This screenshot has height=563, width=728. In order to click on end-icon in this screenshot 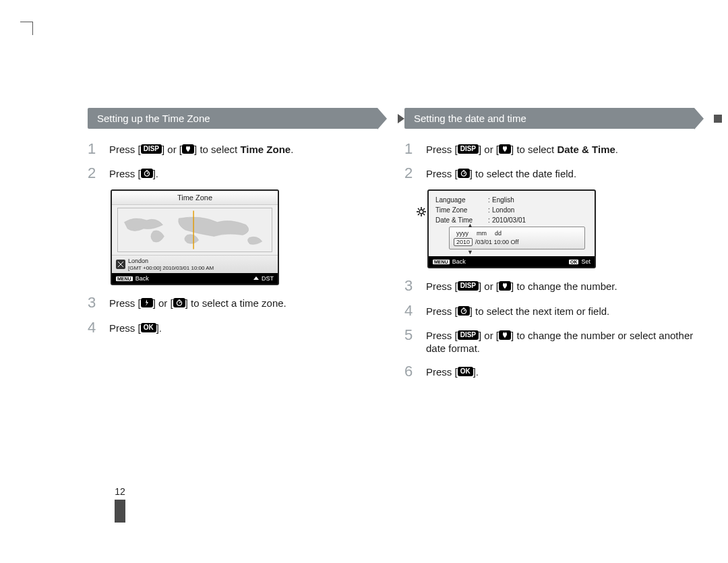, I will do `click(718, 119)`.